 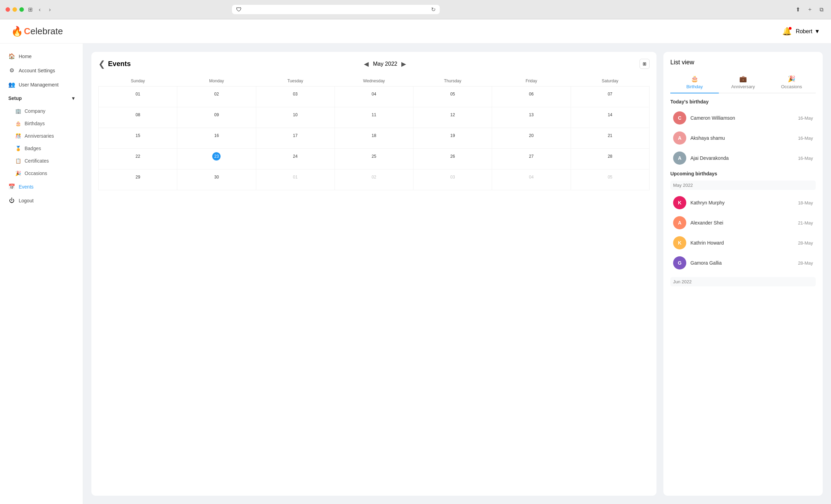 I want to click on calendar-day: 27, so click(x=531, y=159).